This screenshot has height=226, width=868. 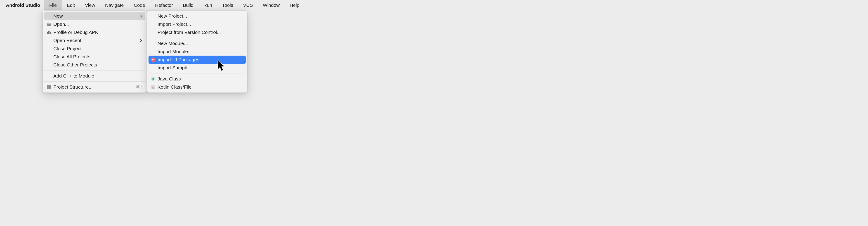 What do you see at coordinates (98, 49) in the screenshot?
I see `file-menu-close-project-label: Close Project` at bounding box center [98, 49].